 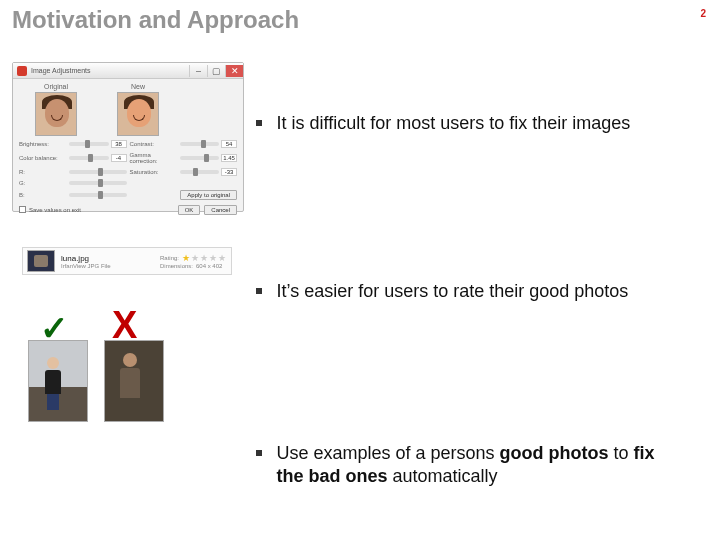 I want to click on figure-bad-photo, so click(x=134, y=381).